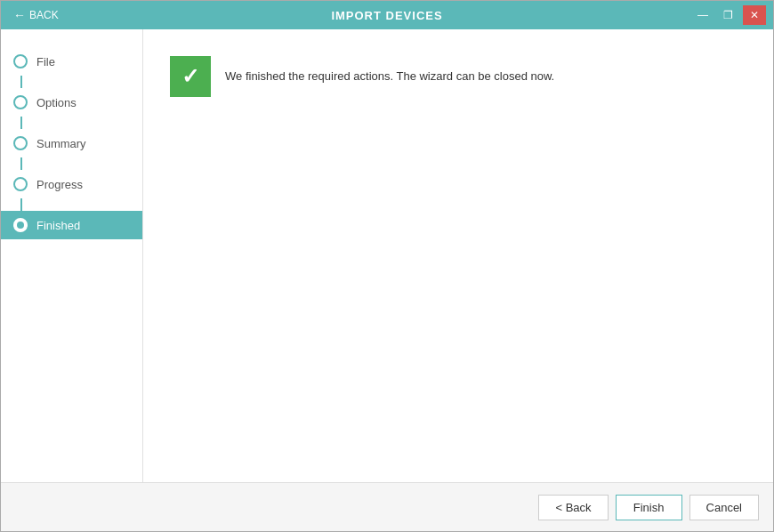 The height and width of the screenshot is (532, 774). I want to click on checkmark-icon: ✓, so click(190, 77).